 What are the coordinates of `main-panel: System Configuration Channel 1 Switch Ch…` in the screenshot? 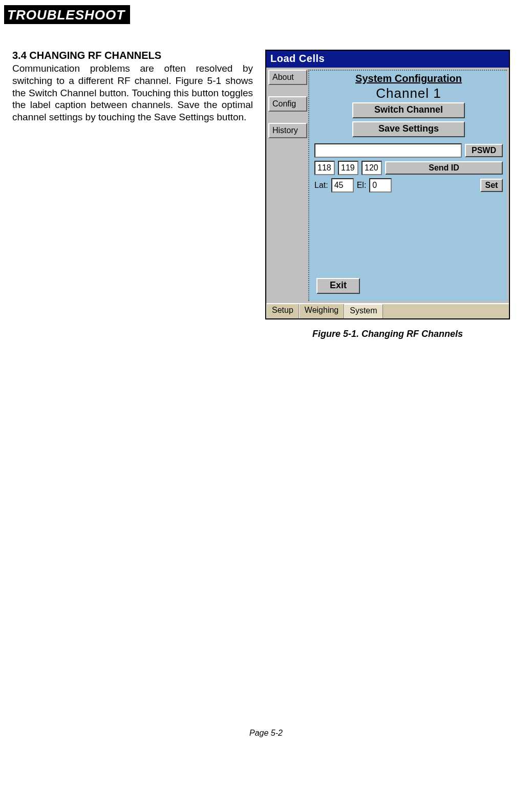 It's located at (408, 185).